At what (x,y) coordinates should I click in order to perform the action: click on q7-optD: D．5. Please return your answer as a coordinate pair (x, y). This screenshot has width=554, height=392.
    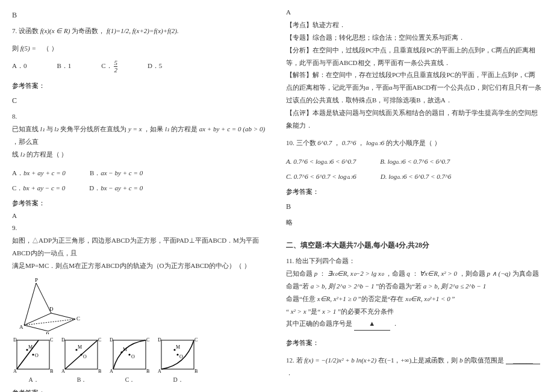
    Looking at the image, I should click on (155, 66).